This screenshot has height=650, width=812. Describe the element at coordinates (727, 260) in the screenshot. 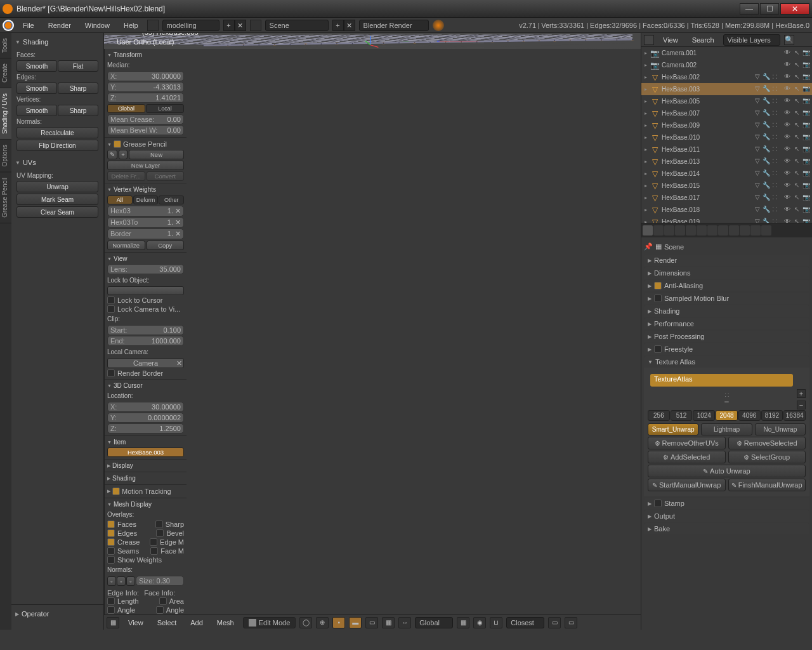

I see `render-panel-header: Render` at that location.